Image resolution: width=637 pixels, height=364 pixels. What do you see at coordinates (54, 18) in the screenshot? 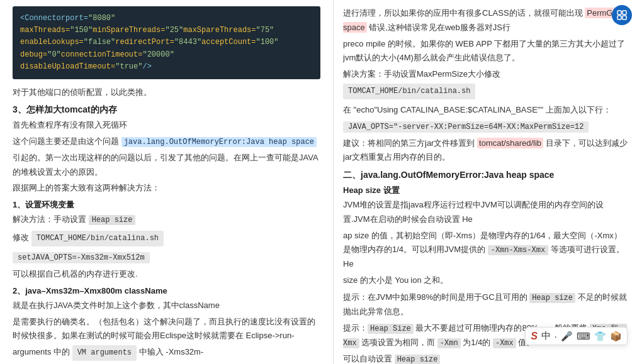
I see `code-line-1: <Connectorport=` at bounding box center [54, 18].